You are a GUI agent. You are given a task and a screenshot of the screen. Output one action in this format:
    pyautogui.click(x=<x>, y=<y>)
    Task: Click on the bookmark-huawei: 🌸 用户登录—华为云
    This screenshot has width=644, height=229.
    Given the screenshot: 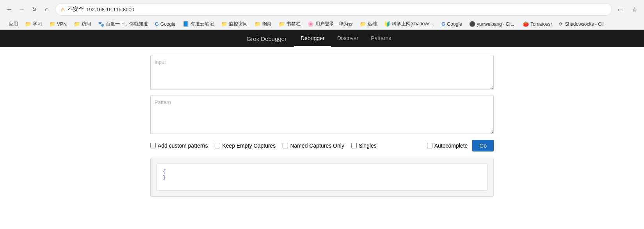 What is the action you would take?
    pyautogui.click(x=330, y=24)
    